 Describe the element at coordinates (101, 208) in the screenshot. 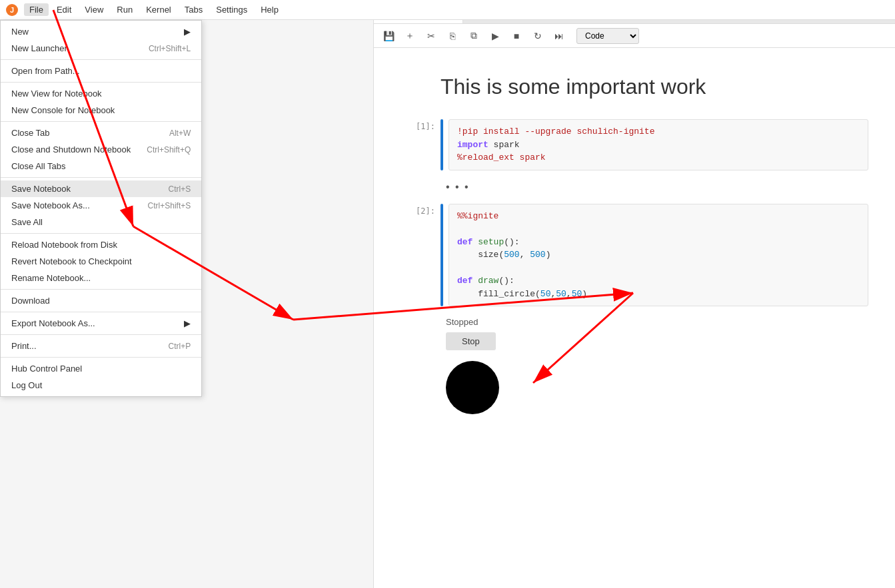

I see `file-dropdown-menu: New ▶ New Launcher Ctrl+Shift+L Open fro…` at that location.